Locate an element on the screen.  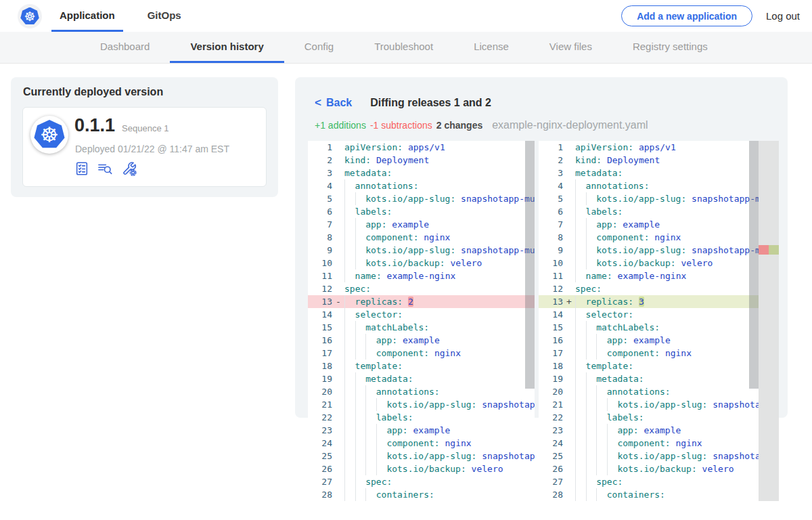
subnav-item-troubleshoot: Troubleshoot is located at coordinates (403, 47).